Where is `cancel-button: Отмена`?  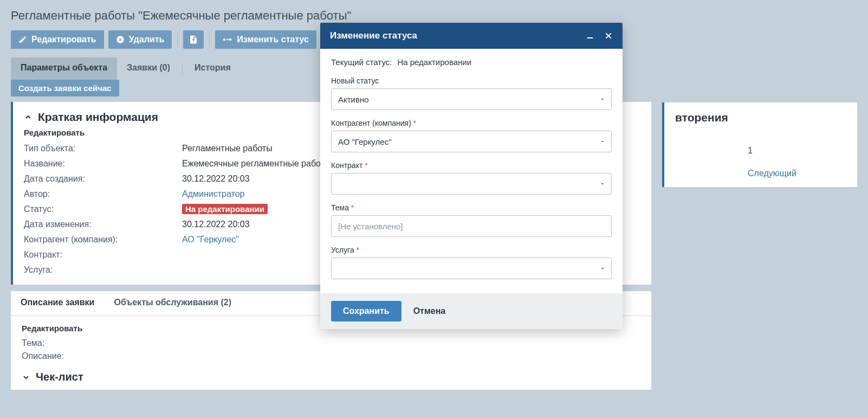
cancel-button: Отмена is located at coordinates (430, 311).